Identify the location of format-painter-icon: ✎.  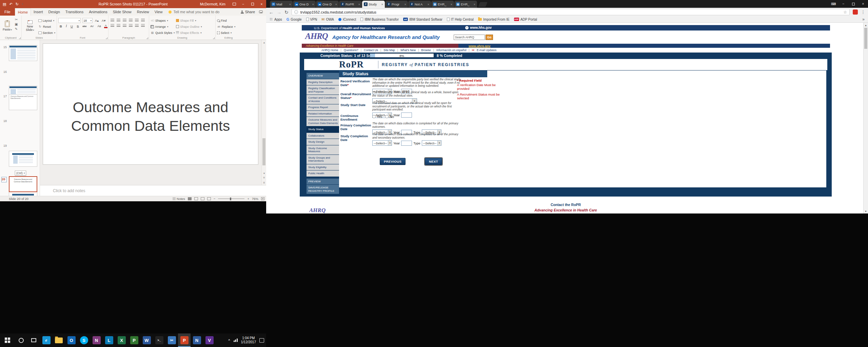
(16, 29).